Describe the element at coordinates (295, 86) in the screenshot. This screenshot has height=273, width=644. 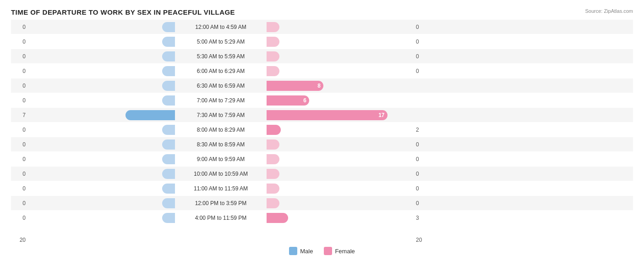
I see `female-bar: 8` at that location.